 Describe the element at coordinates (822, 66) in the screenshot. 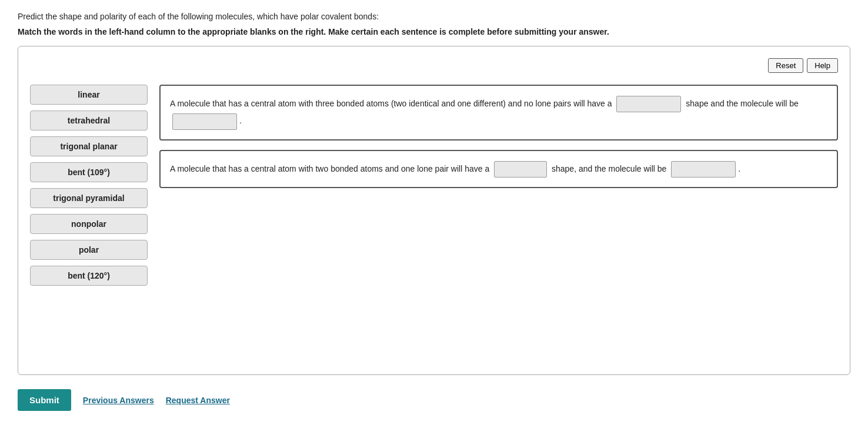

I see `help-button: Help` at that location.